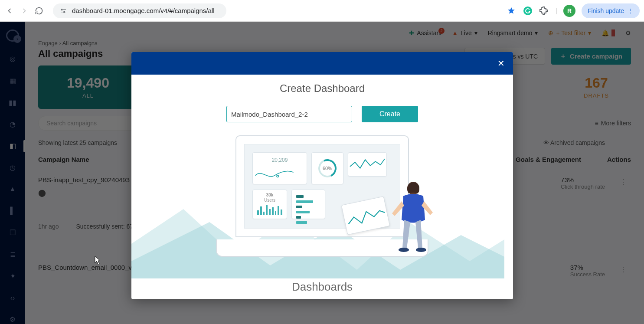 Image resolution: width=644 pixels, height=324 pixels. I want to click on reload-icon, so click(39, 11).